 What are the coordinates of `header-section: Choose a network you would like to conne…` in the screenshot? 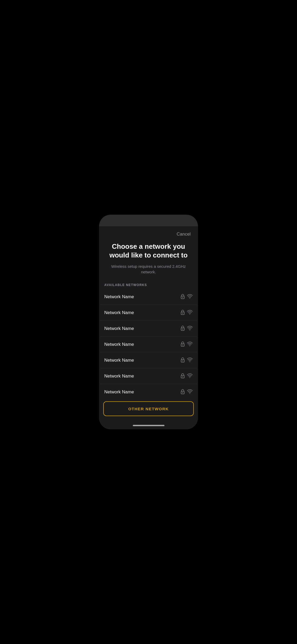 It's located at (148, 260).